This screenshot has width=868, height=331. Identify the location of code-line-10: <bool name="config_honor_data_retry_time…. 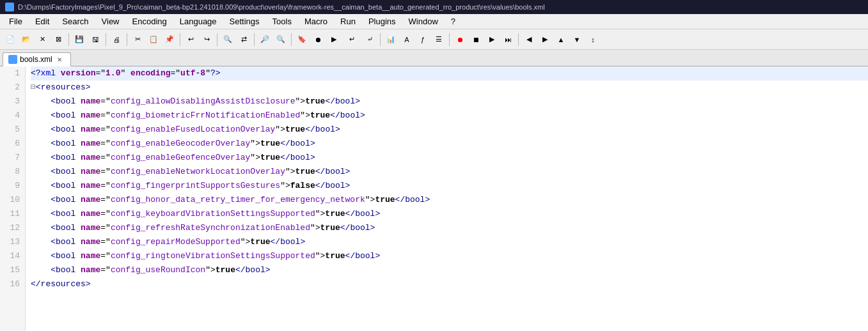
(449, 200).